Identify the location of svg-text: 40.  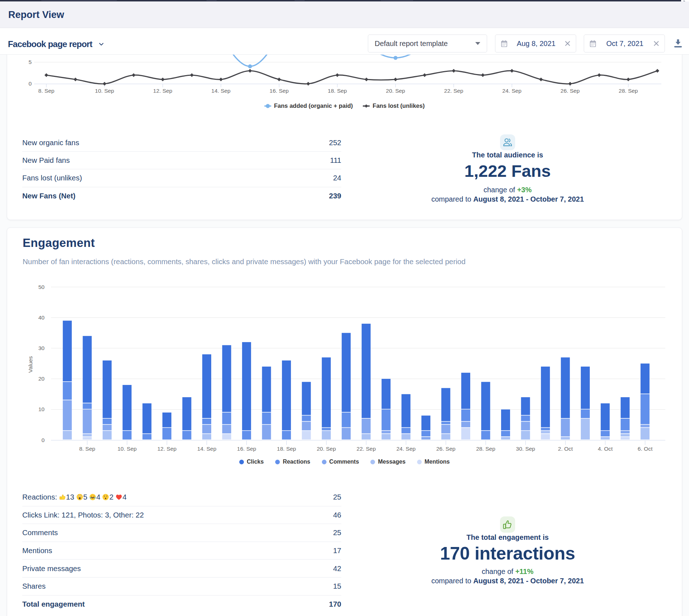
(42, 318).